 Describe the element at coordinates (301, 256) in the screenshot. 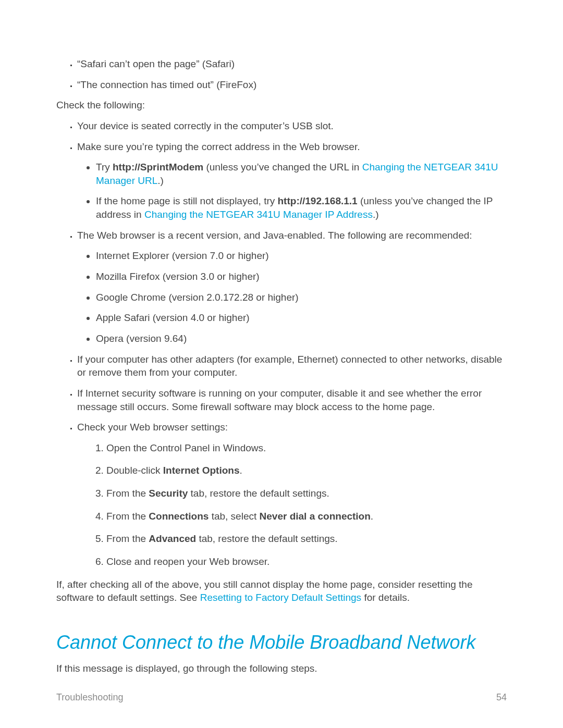

I see `browser-ie: Internet Explorer (version 7.0 or higher…` at that location.